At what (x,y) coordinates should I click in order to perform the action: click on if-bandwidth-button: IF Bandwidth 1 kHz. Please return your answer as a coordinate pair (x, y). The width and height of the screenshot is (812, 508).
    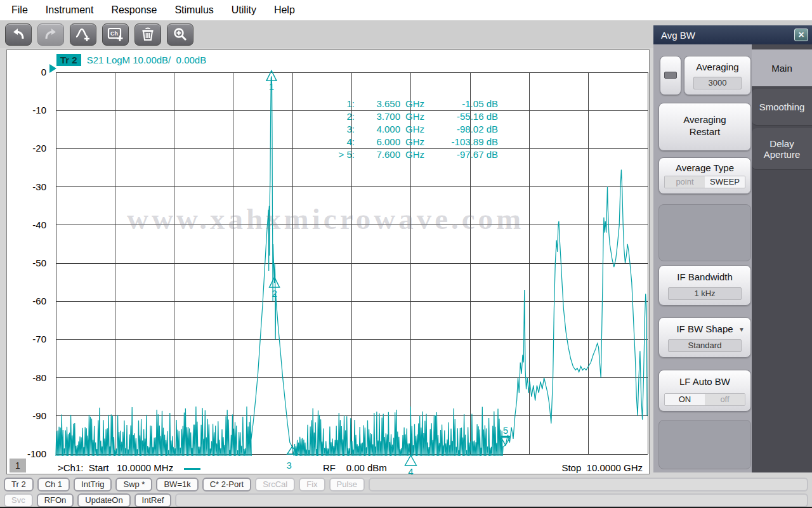
    Looking at the image, I should click on (705, 285).